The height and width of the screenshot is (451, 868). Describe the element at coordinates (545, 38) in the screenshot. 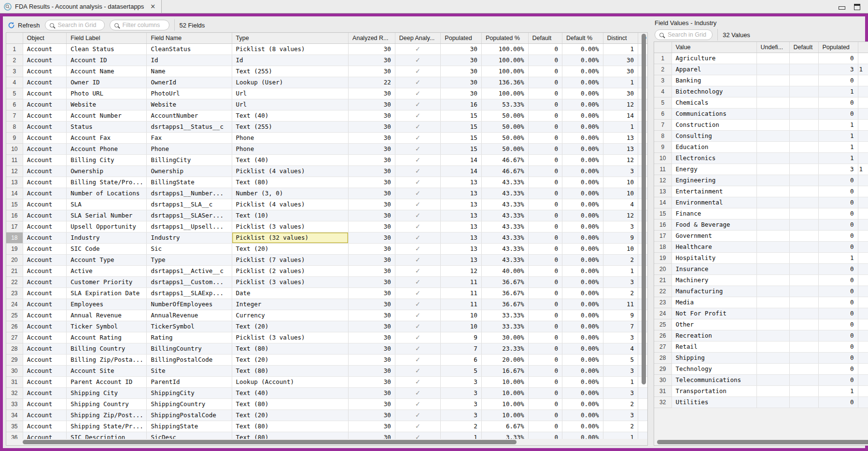

I see `column-header-Default: Default` at that location.